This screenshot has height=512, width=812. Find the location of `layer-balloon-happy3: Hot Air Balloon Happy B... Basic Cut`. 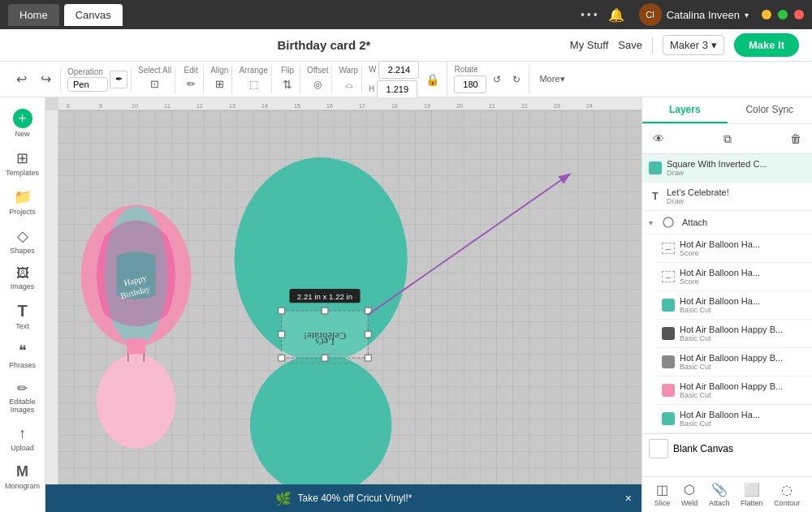

layer-balloon-happy3: Hot Air Balloon Happy B... Basic Cut is located at coordinates (734, 391).